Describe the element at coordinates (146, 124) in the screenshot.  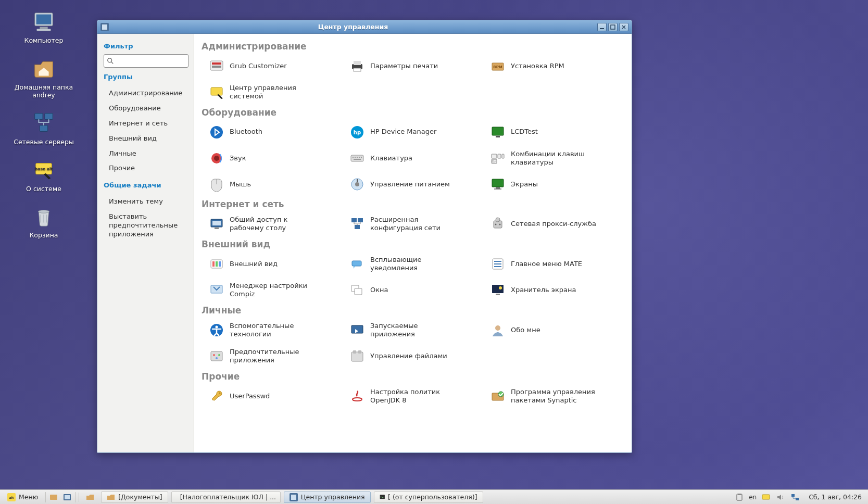
I see `group-item-network: Интернет и сеть` at that location.